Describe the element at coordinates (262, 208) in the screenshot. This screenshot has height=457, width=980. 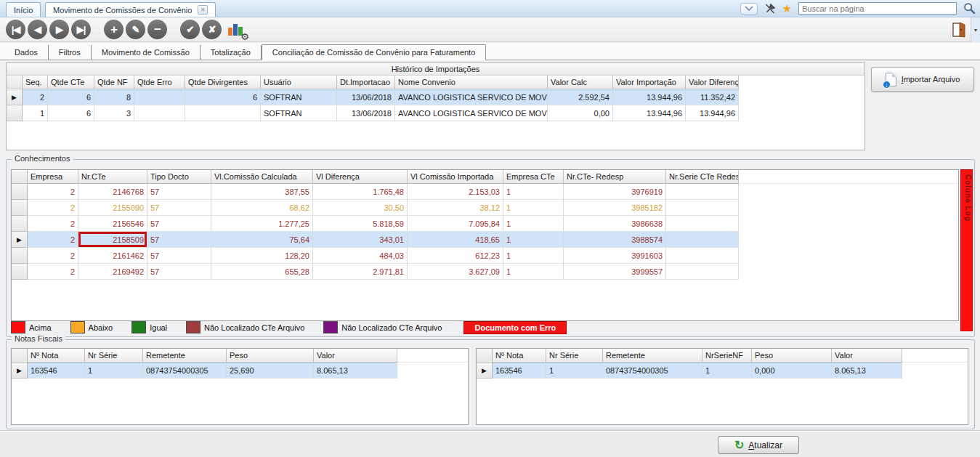
I see `table-cell: 68,62` at that location.